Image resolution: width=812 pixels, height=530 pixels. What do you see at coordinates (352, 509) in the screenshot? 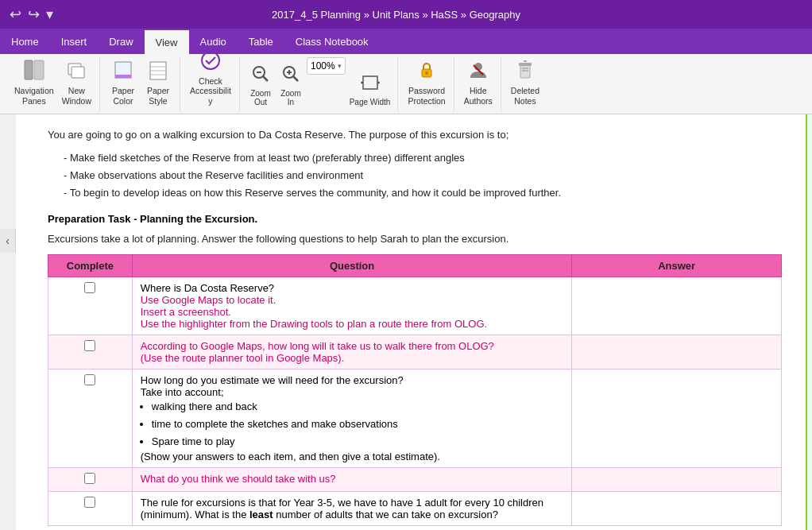
I see `row5-question-cell: The rule for excursions is that for Year…` at bounding box center [352, 509].